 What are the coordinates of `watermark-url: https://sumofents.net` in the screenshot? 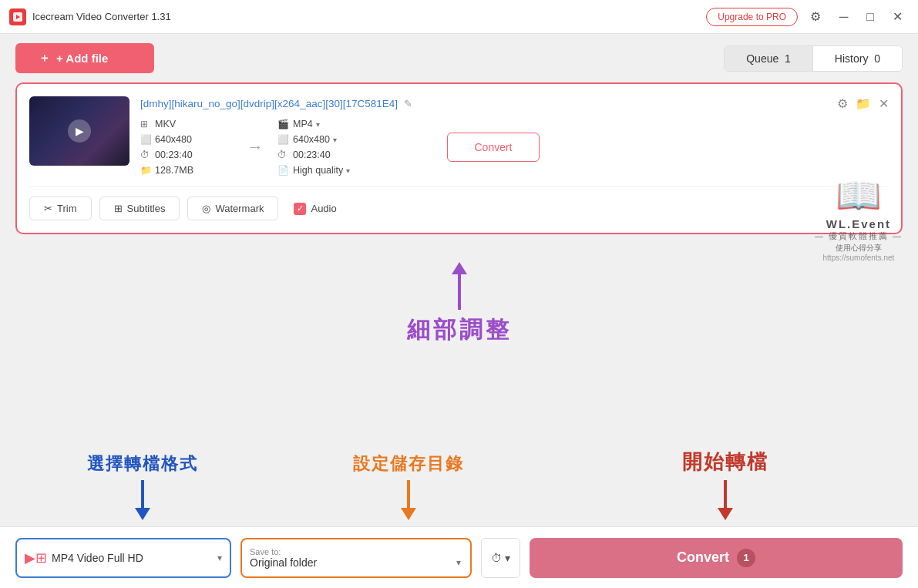 It's located at (859, 257).